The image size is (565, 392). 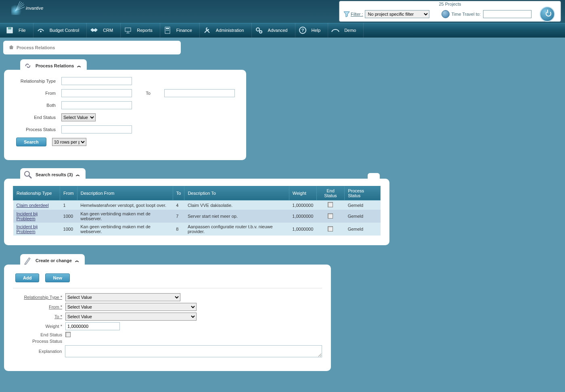 What do you see at coordinates (466, 14) in the screenshot?
I see `time-travel-label: Time Travel to:` at bounding box center [466, 14].